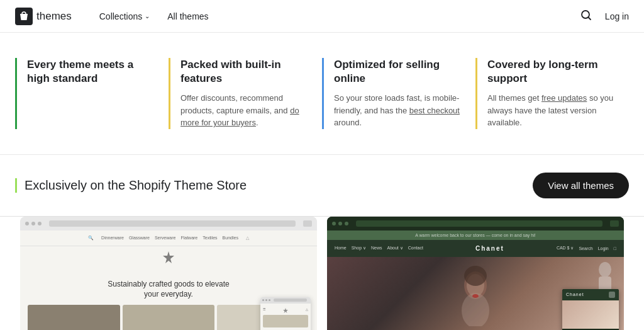 Image resolution: width=644 pixels, height=330 pixels. Describe the element at coordinates (169, 287) in the screenshot. I see `theme-left-headline: Sustainably crafted goods to elevateyour…` at that location.